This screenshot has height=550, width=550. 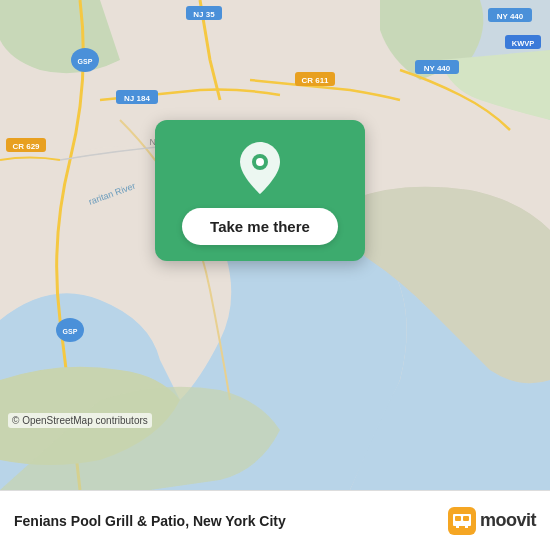 What do you see at coordinates (26, 146) in the screenshot?
I see `svg-text: CR 629` at bounding box center [26, 146].